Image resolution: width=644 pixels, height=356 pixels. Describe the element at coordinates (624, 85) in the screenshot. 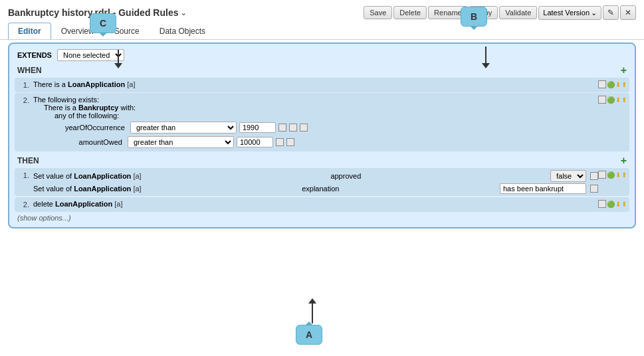

I see `when-row-1-up-arrow: ⬆` at that location.